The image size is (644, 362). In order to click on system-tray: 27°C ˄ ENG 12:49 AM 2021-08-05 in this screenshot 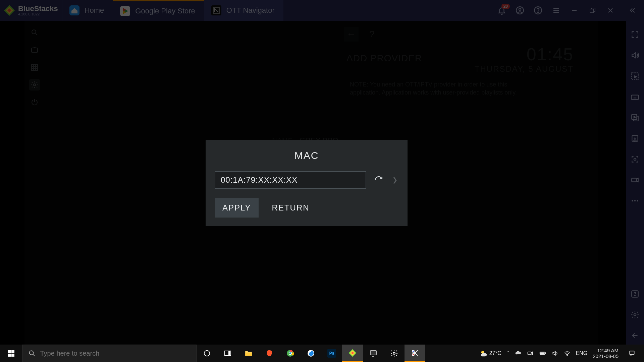, I will do `click(562, 353)`.